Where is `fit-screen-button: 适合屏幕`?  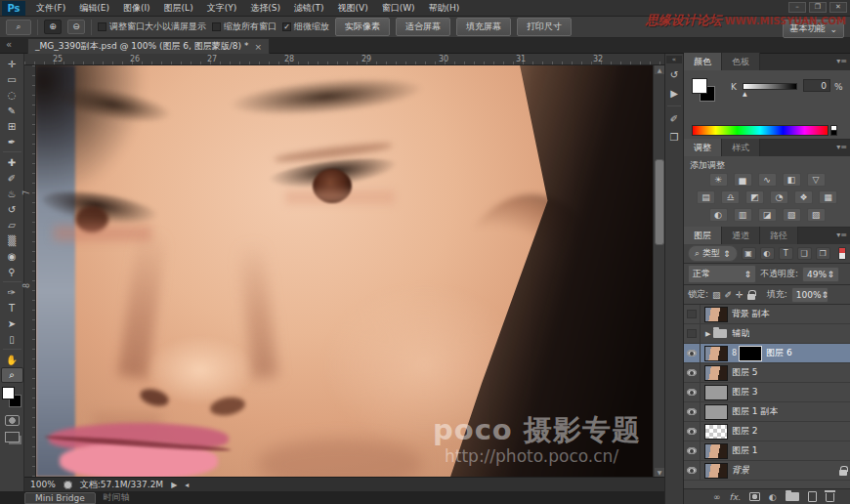
fit-screen-button: 适合屏幕 is located at coordinates (423, 27).